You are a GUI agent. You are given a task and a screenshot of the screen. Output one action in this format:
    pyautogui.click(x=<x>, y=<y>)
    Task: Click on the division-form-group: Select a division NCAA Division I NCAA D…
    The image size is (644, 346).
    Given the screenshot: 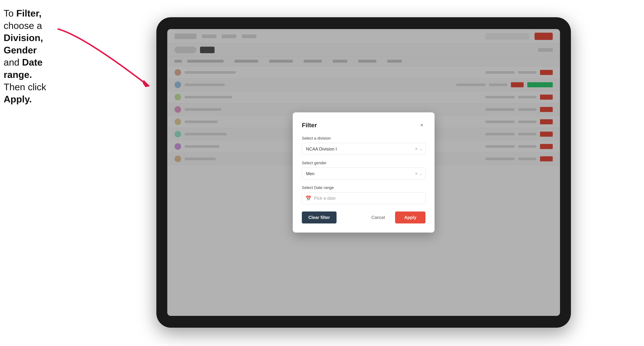 What is the action you would take?
    pyautogui.click(x=364, y=145)
    